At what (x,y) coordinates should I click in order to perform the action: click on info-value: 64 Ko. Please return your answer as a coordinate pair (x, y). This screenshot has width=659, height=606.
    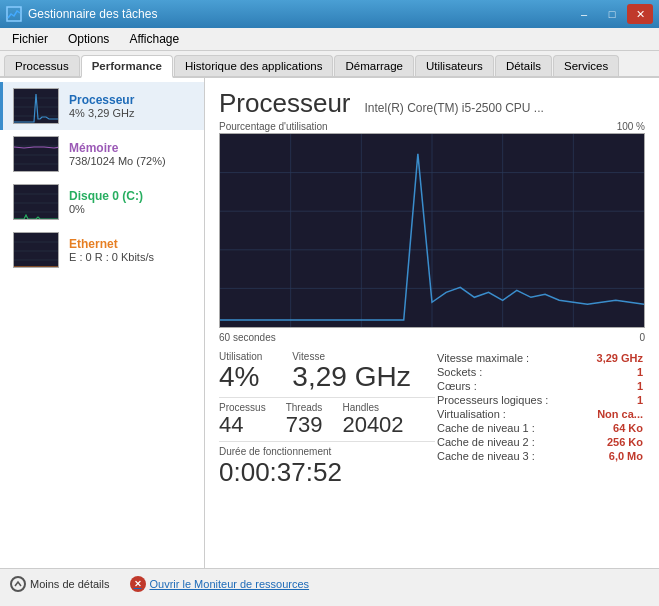
    Looking at the image, I should click on (613, 428).